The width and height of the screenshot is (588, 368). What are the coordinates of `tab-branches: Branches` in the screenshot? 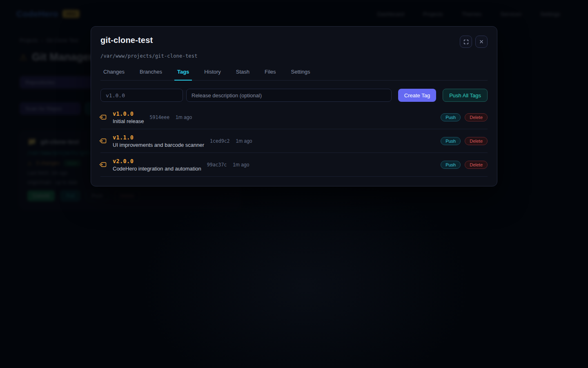 It's located at (151, 72).